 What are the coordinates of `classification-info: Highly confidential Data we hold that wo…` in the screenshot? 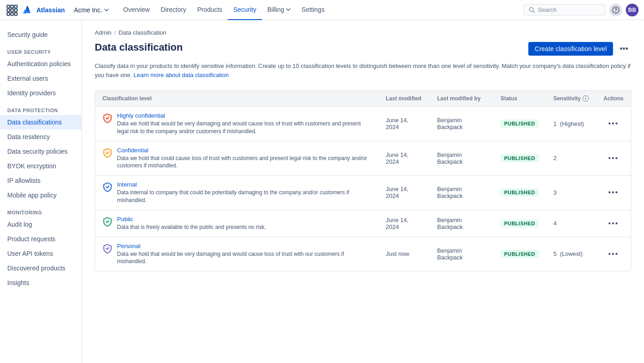 It's located at (244, 124).